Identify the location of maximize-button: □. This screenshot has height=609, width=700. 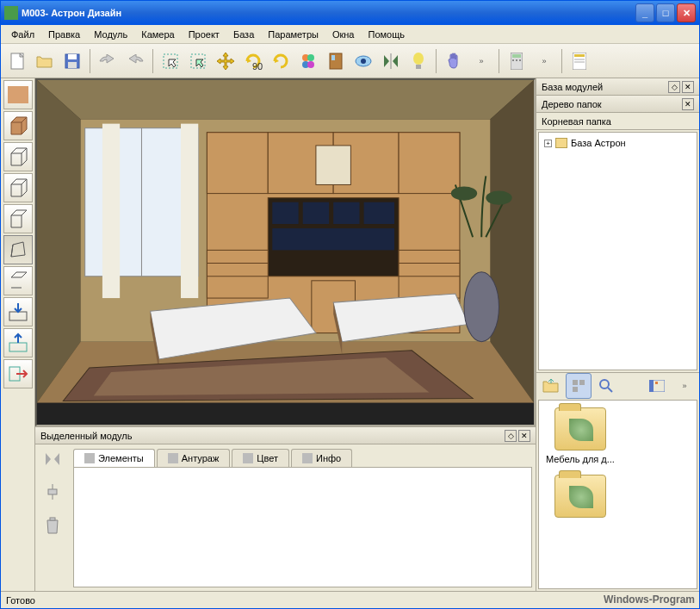
(666, 13).